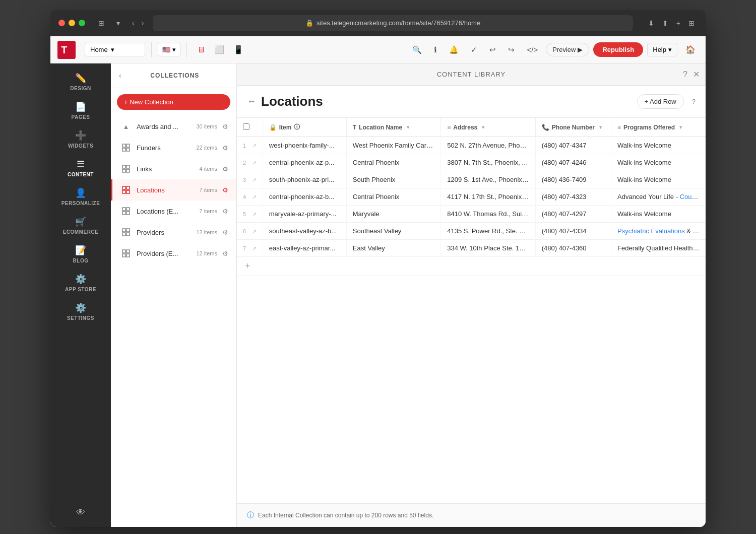  Describe the element at coordinates (81, 254) in the screenshot. I see `sidebar-item-blog: 📝 BLOG` at that location.